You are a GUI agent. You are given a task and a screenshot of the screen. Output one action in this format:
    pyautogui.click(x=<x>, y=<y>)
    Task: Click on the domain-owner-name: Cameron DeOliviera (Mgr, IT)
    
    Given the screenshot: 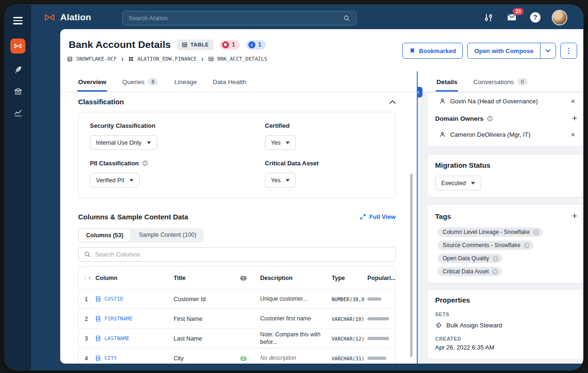 What is the action you would take?
    pyautogui.click(x=490, y=134)
    